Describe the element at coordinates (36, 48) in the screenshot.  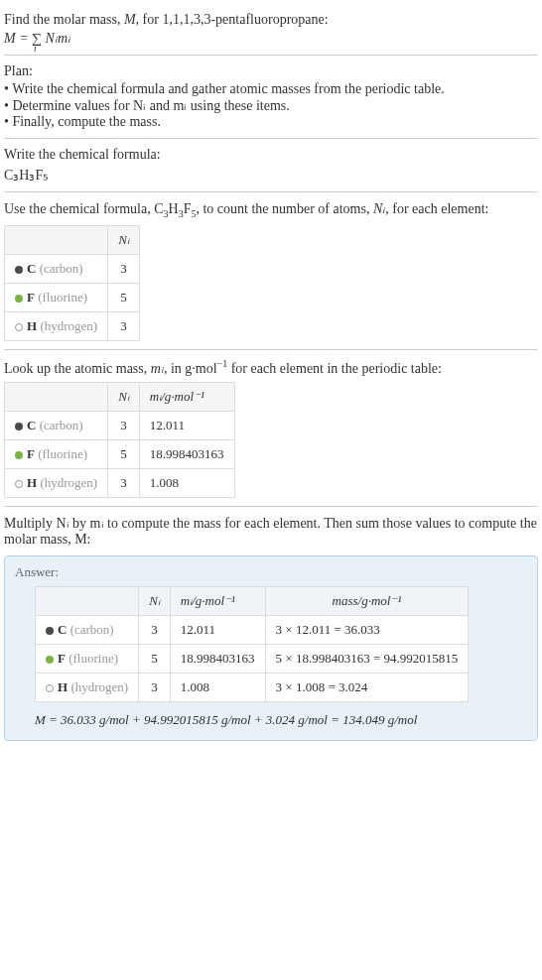
I see `formula-sub: i` at that location.